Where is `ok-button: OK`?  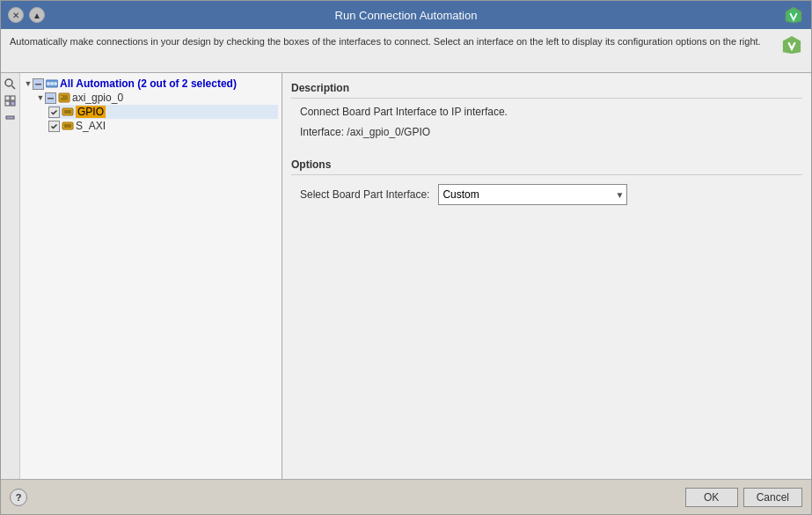 ok-button: OK is located at coordinates (712, 497).